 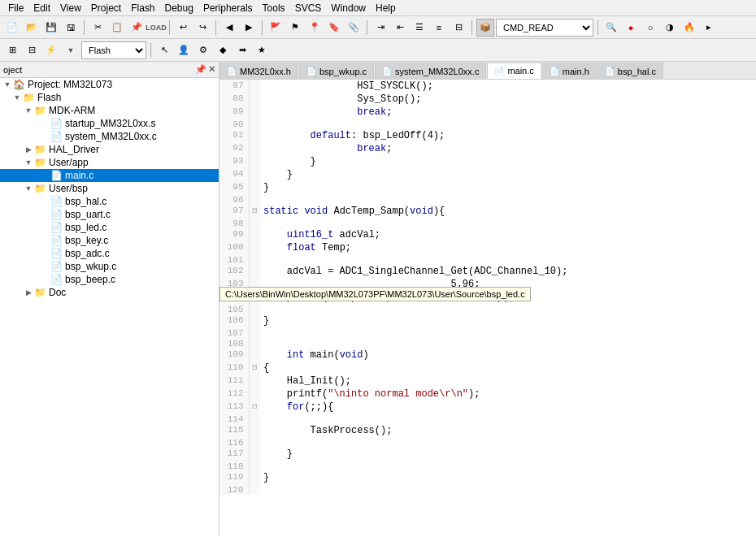 What do you see at coordinates (458, 28) in the screenshot?
I see `format2-btn: ⊟` at bounding box center [458, 28].